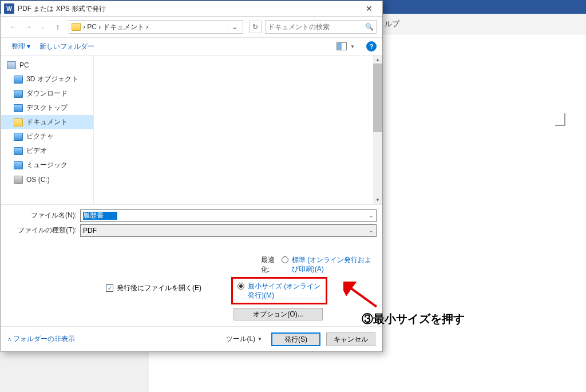 The image size is (586, 392). What do you see at coordinates (370, 27) in the screenshot?
I see `search-icon: 🔍` at bounding box center [370, 27].